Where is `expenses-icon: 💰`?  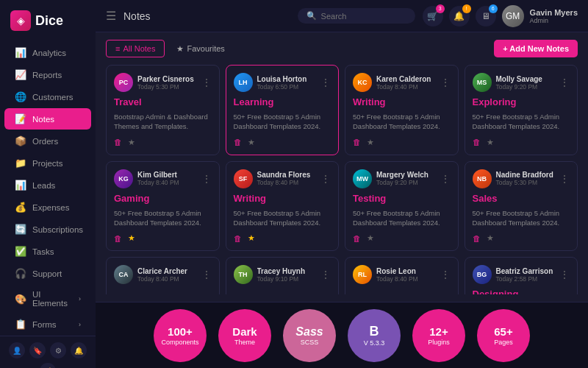 expenses-icon: 💰 is located at coordinates (21, 208).